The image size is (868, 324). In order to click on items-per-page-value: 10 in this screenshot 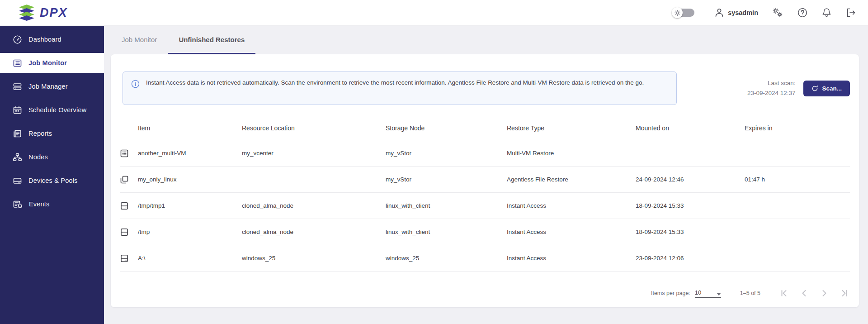, I will do `click(698, 292)`.